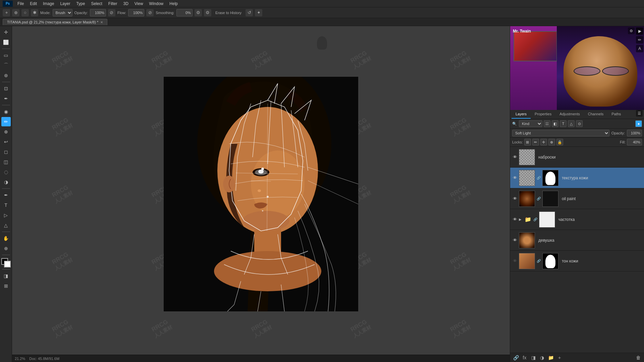 The width and height of the screenshot is (644, 362). What do you see at coordinates (516, 358) in the screenshot?
I see `add-link-btn: 🔗` at bounding box center [516, 358].